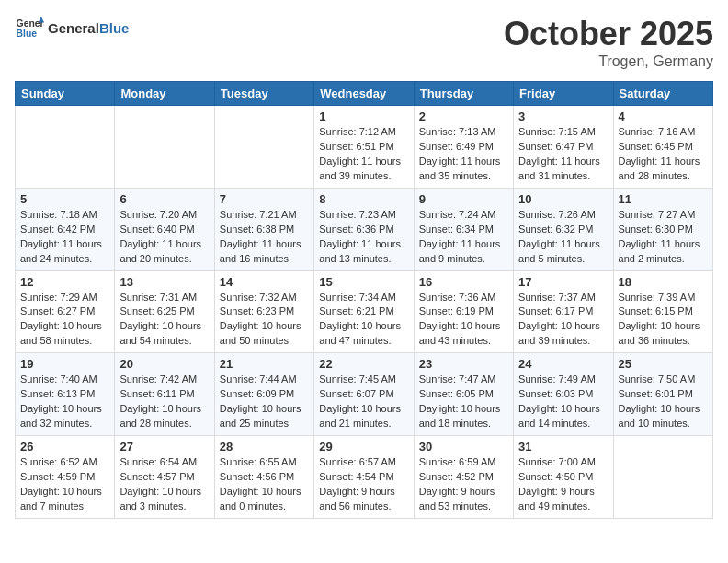 This screenshot has height=563, width=728. What do you see at coordinates (664, 155) in the screenshot?
I see `day-info: Sunrise: 7:16 AM Sunset: 6:45 PM Dayligh…` at bounding box center [664, 155].